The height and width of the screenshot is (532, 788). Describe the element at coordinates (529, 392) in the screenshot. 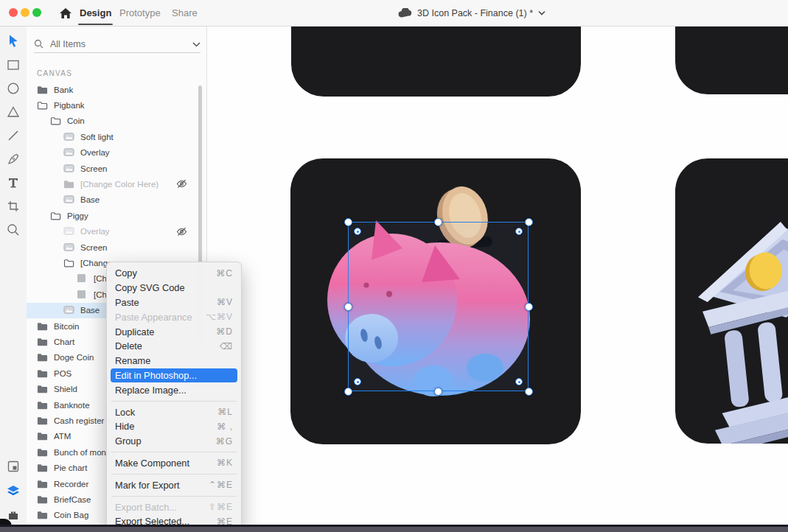

I see `selection-handle-bottom-right` at that location.